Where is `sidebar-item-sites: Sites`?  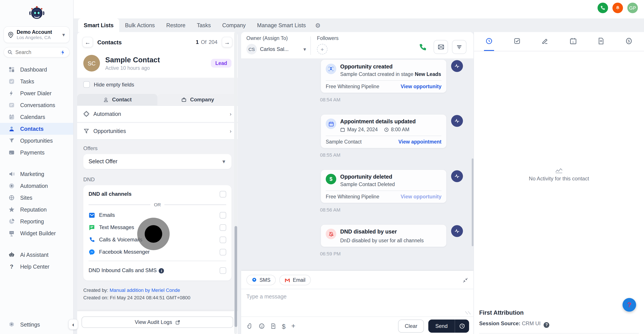 sidebar-item-sites: Sites is located at coordinates (36, 198).